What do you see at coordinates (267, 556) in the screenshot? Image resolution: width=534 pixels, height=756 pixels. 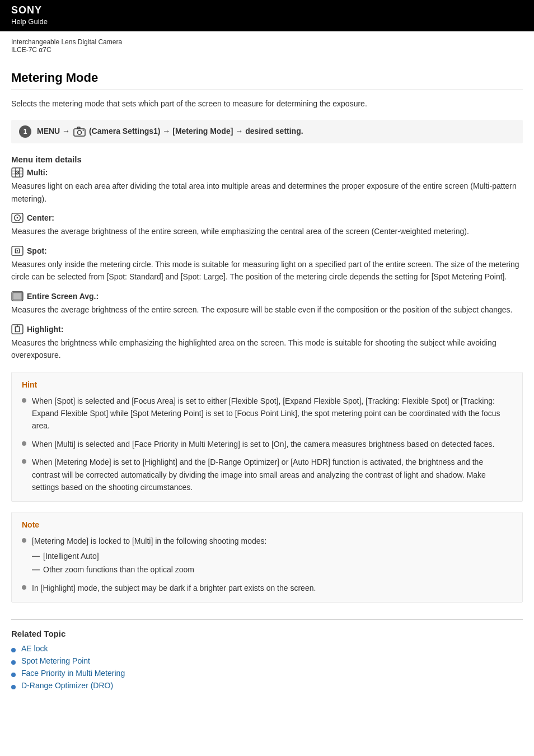 I see `note-item-1: [Metering Mode] is locked to [Multi] in …` at bounding box center [267, 556].